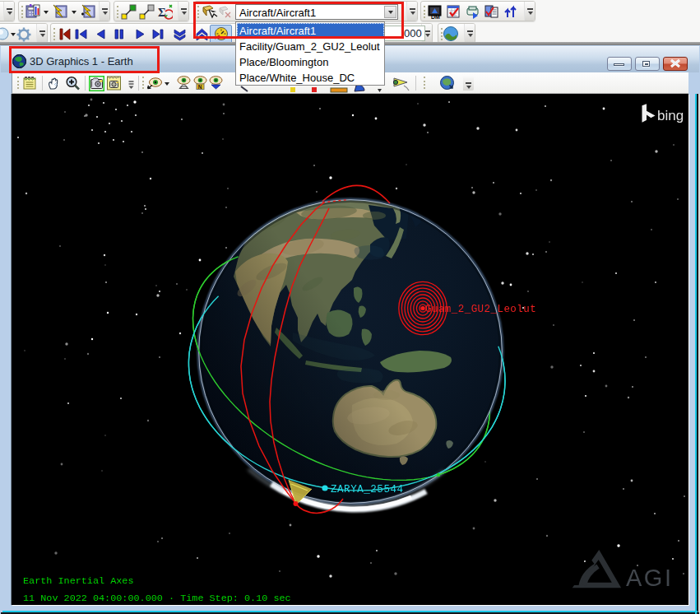 The image size is (700, 614). What do you see at coordinates (367, 490) in the screenshot?
I see `svg-text: ZARYA_25544` at bounding box center [367, 490].